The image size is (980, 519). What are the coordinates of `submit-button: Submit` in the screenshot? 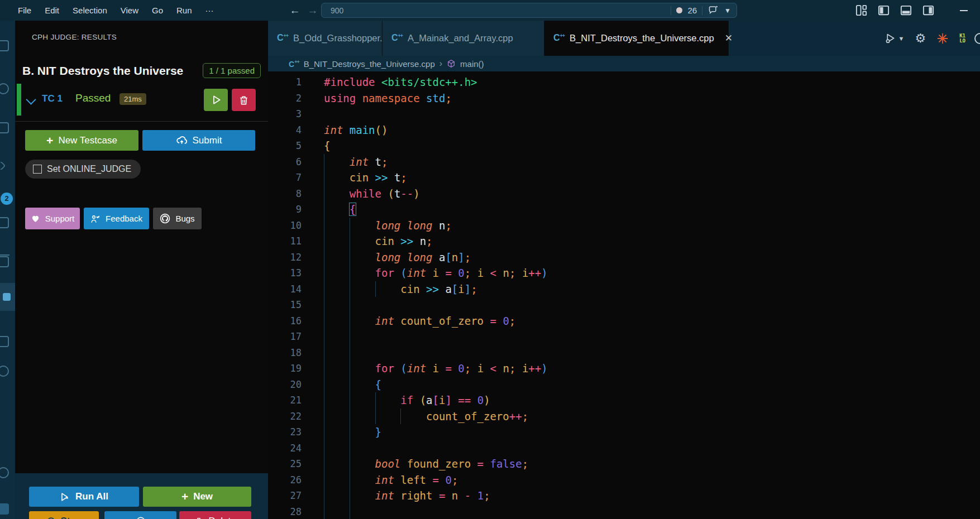 It's located at (199, 141).